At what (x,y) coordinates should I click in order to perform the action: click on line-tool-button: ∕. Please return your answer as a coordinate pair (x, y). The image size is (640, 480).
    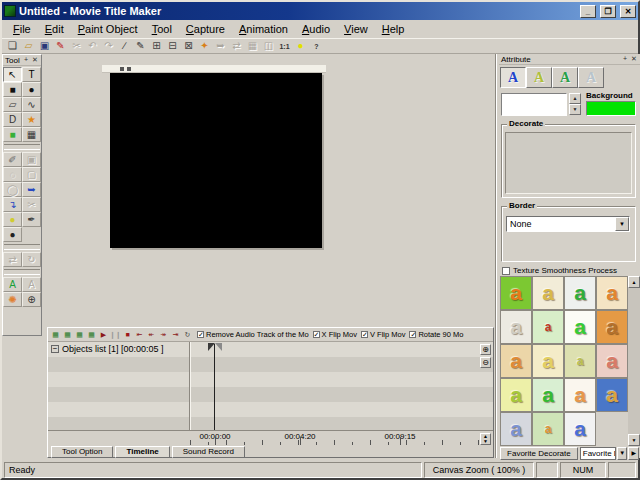
    Looking at the image, I should click on (124, 46).